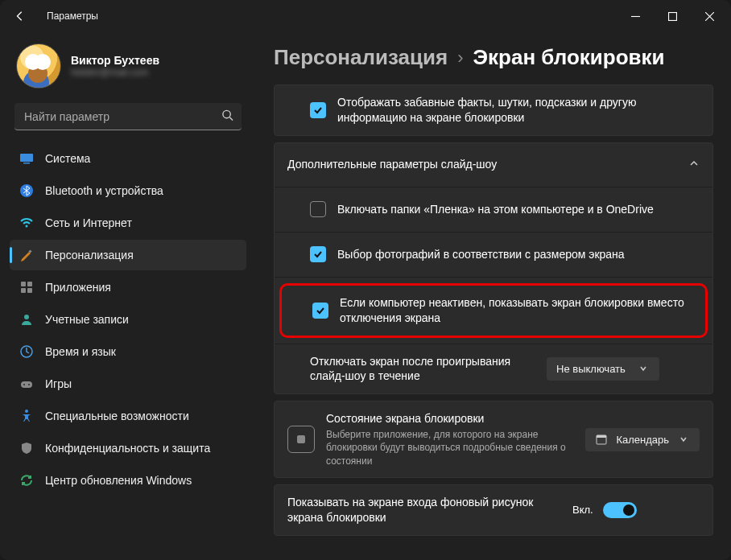 The height and width of the screenshot is (560, 731). What do you see at coordinates (710, 16) in the screenshot?
I see `close-icon` at bounding box center [710, 16].